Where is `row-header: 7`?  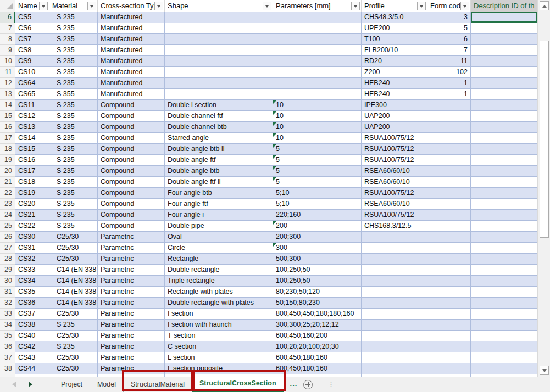
row-header: 7 is located at coordinates (8, 29).